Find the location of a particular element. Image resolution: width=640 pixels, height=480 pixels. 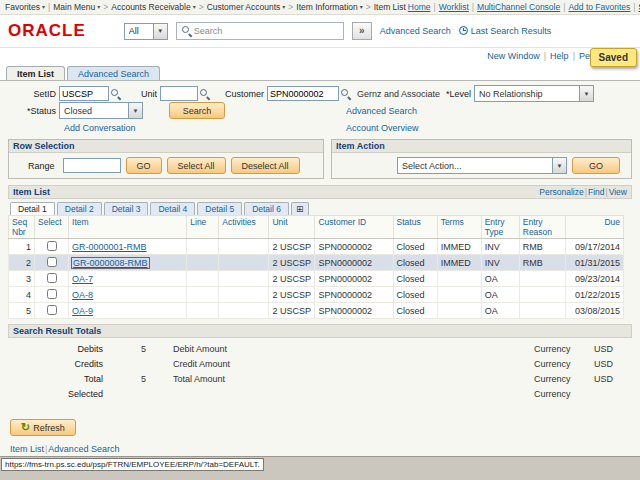

utility-link-help: Help is located at coordinates (560, 56).